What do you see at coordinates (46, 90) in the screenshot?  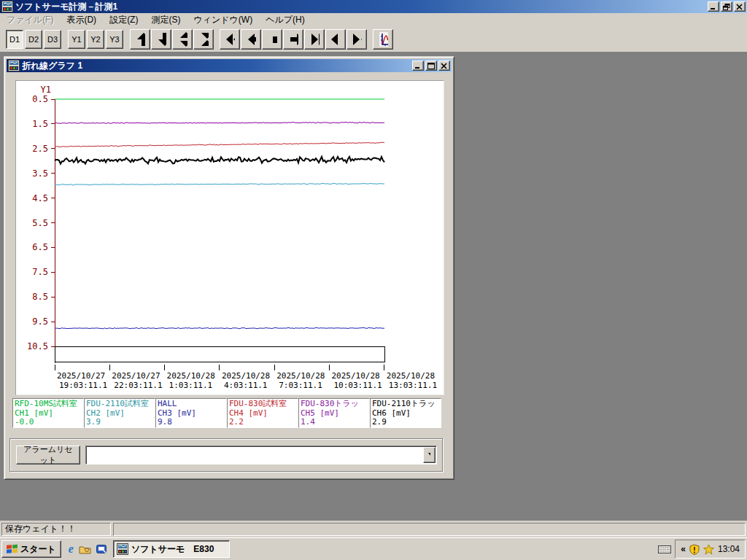 I see `svg-text: Y1` at bounding box center [46, 90].